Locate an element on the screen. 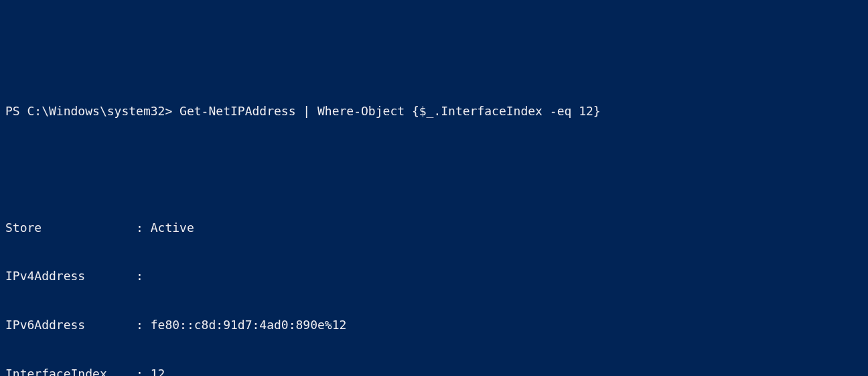 This screenshot has width=868, height=376. label-ipv6address: IPv6Address is located at coordinates (71, 324).